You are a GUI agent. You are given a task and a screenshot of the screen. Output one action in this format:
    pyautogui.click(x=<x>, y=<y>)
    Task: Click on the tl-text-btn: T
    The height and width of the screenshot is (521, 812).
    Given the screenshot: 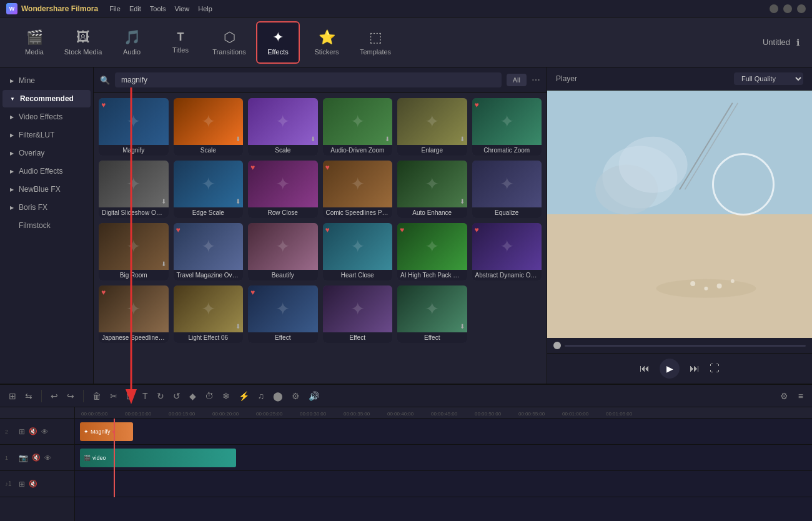 What is the action you would take?
    pyautogui.click(x=145, y=396)
    